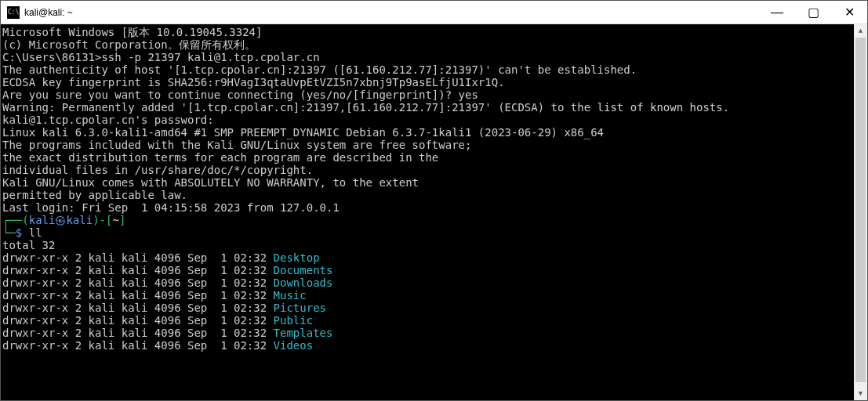 The width and height of the screenshot is (868, 401). I want to click on titlebar: C:\ kali@kali: ~ — ▢ ✕, so click(434, 13).